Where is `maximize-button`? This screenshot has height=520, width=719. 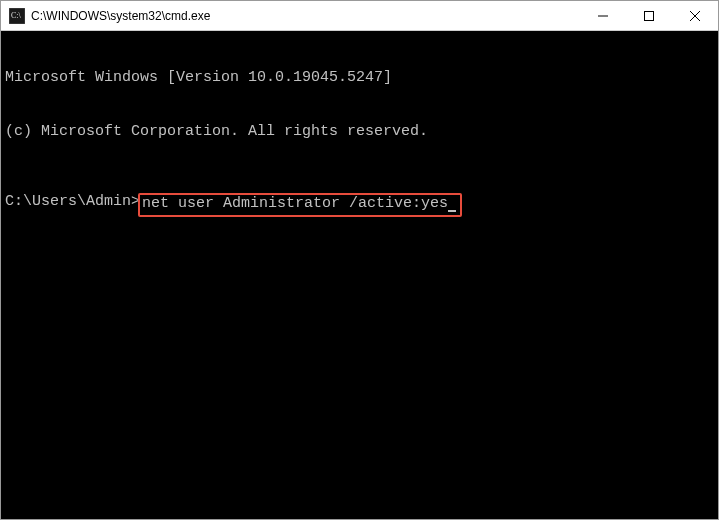
maximize-button is located at coordinates (649, 16).